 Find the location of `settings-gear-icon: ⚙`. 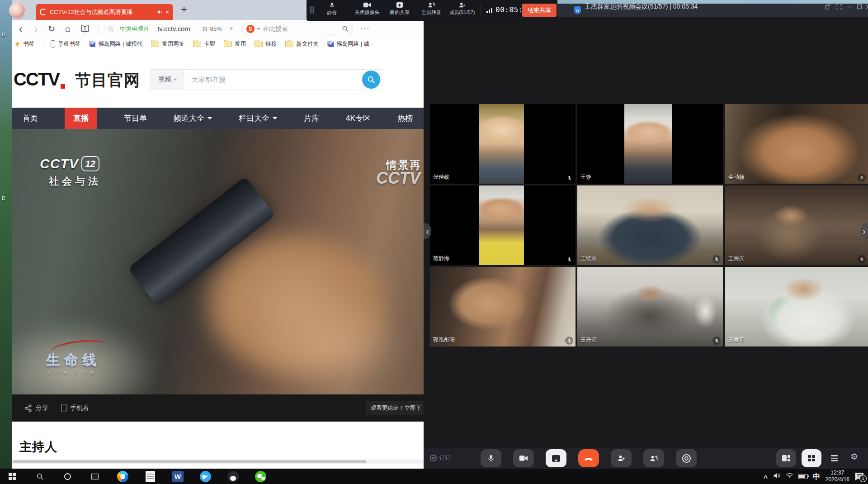

settings-gear-icon: ⚙ is located at coordinates (854, 457).